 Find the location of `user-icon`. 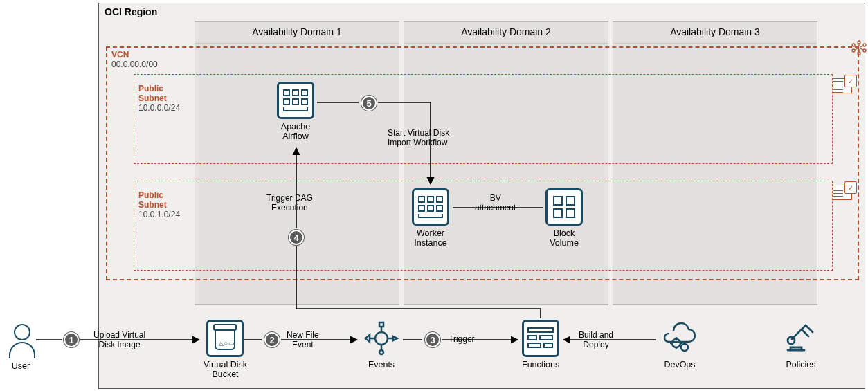

user-icon is located at coordinates (21, 341).